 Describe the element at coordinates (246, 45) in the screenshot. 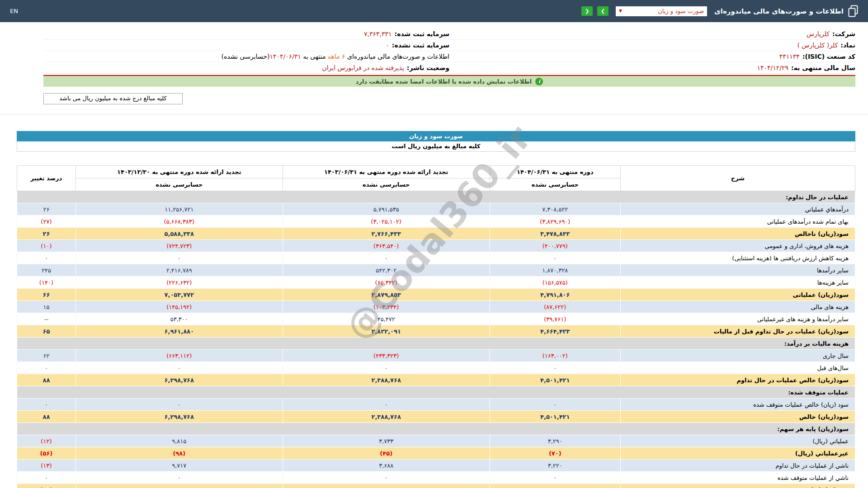

I see `company-info-cell-left: سرمایه ثبت نشده:۰` at that location.